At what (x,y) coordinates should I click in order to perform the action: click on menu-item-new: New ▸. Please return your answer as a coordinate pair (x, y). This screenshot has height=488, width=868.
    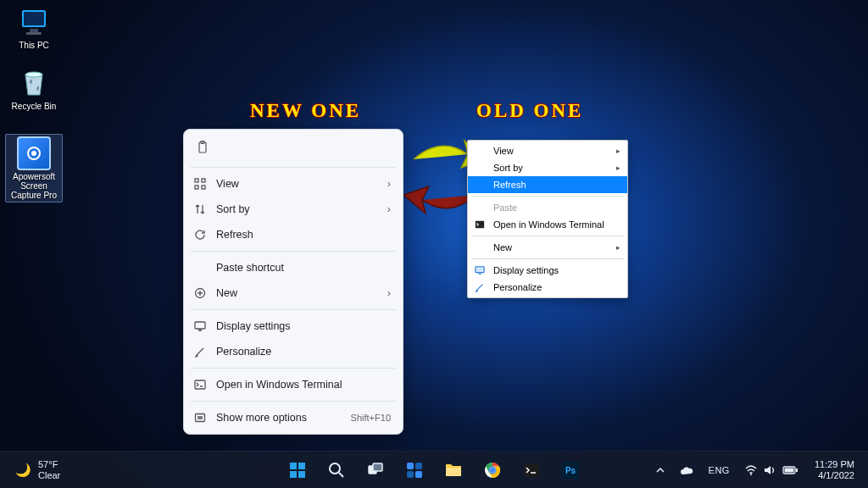
    Looking at the image, I should click on (548, 247).